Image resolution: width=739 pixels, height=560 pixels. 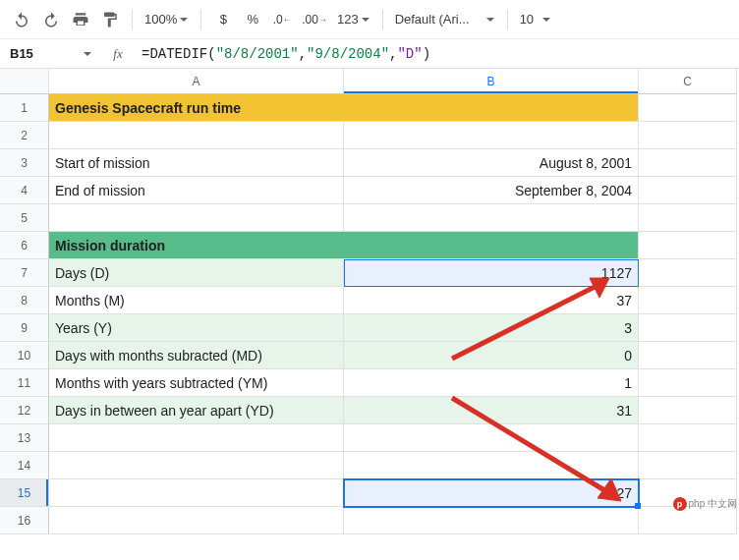 I want to click on cell-B8: 37, so click(x=491, y=301).